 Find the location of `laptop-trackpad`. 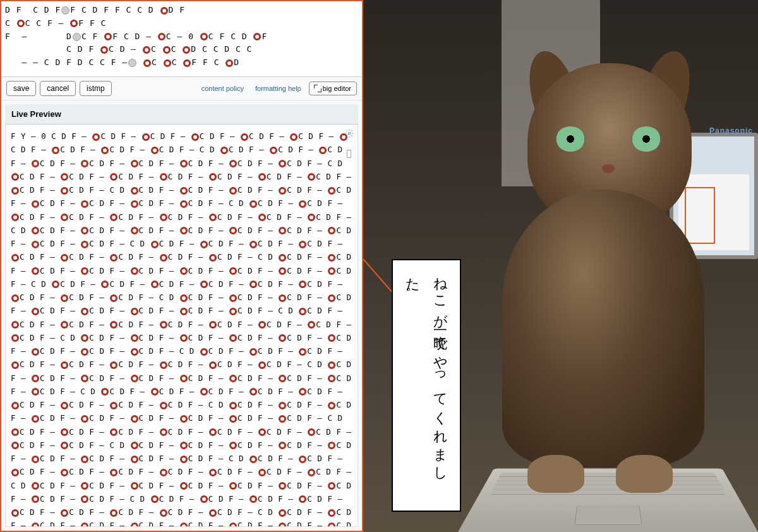

laptop-trackpad is located at coordinates (608, 516).